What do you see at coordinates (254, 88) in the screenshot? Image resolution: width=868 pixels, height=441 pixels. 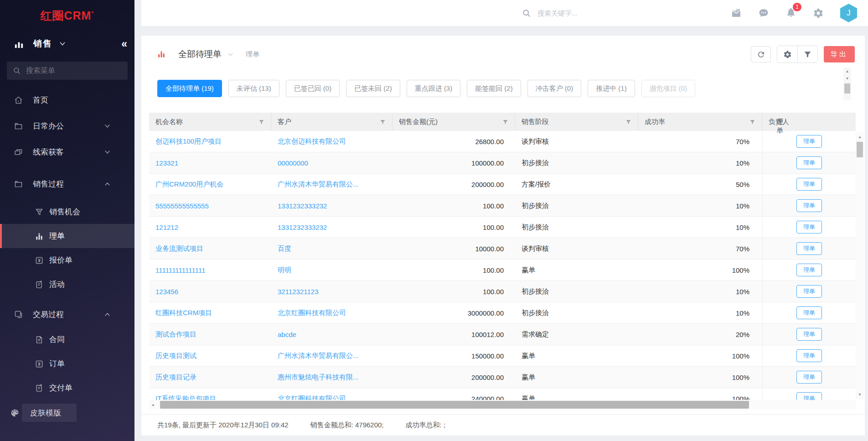 I see `filter-tab: 未评估 (13)` at bounding box center [254, 88].